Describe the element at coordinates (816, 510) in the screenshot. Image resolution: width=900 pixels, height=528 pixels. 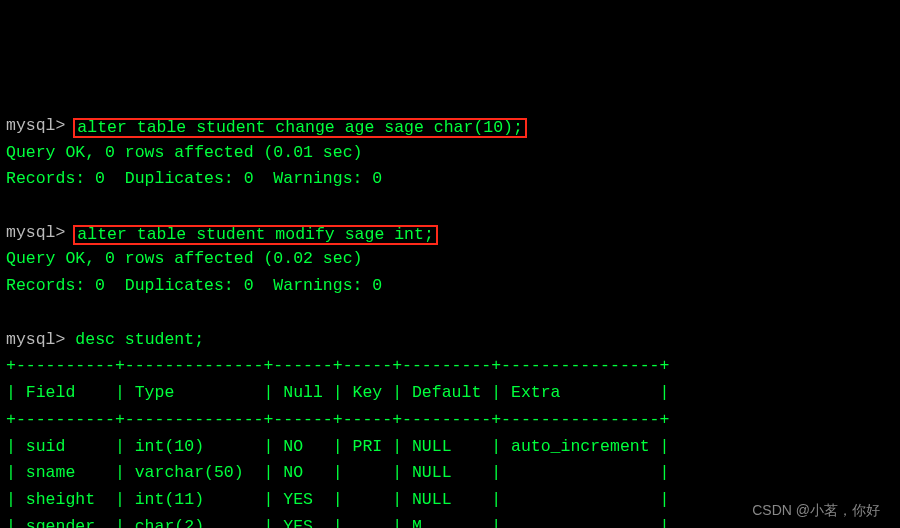
I see `watermark: CSDN @小茗，你好` at that location.